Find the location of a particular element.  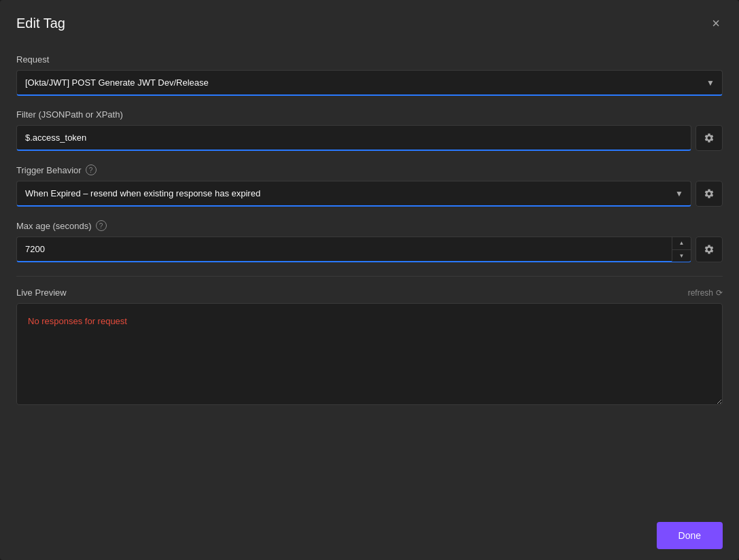

dialog-header: Edit Tag × is located at coordinates (370, 22).